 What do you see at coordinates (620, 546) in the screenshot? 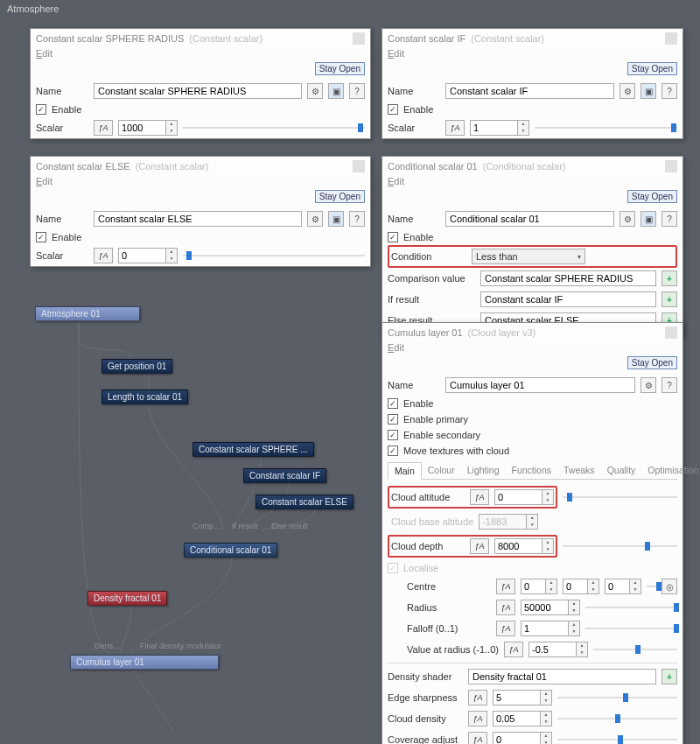
I see `cloud-depth-slider` at bounding box center [620, 546].